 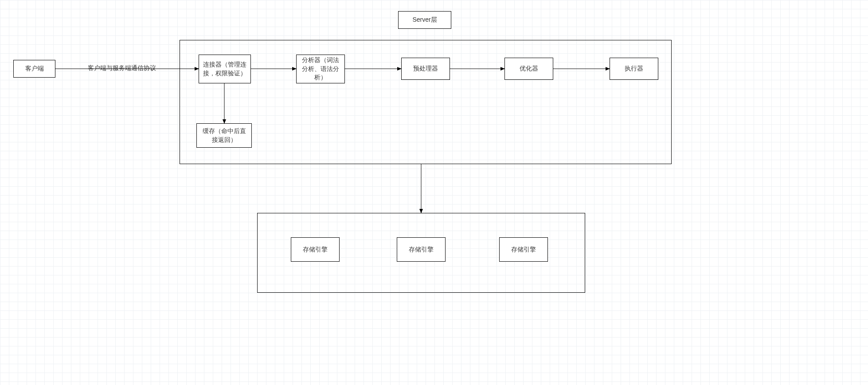 What do you see at coordinates (321, 69) in the screenshot?
I see `analyzer-box: 分析器（词法分析、语法分析）` at bounding box center [321, 69].